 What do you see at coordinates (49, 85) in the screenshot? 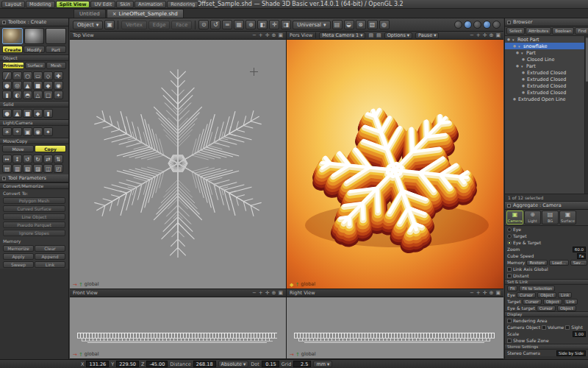
I see `poly-tool-icon: ◆` at bounding box center [49, 85].